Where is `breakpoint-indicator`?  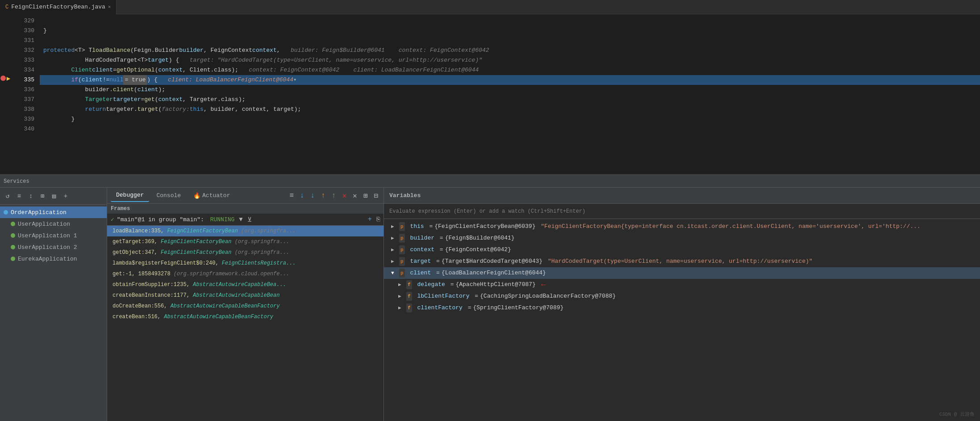
breakpoint-indicator is located at coordinates (3, 78).